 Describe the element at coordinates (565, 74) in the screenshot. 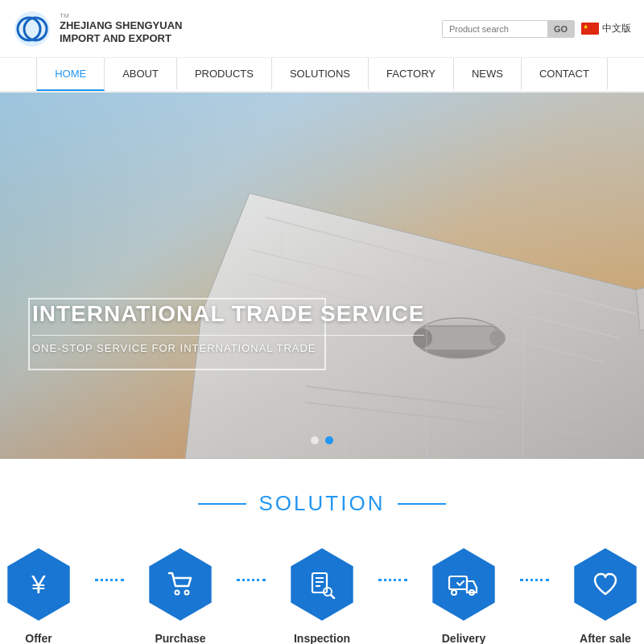

I see `nav-item-contact: CONTACT` at that location.